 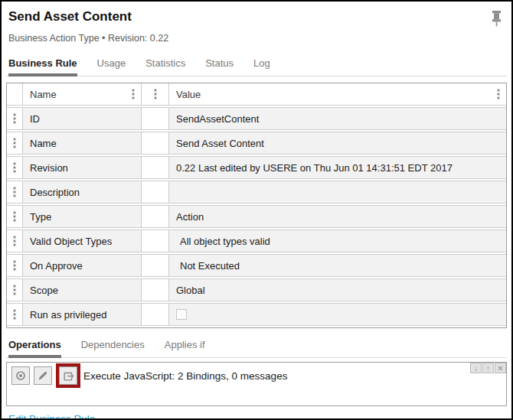 I want to click on name-column-menu-icon, so click(x=133, y=94).